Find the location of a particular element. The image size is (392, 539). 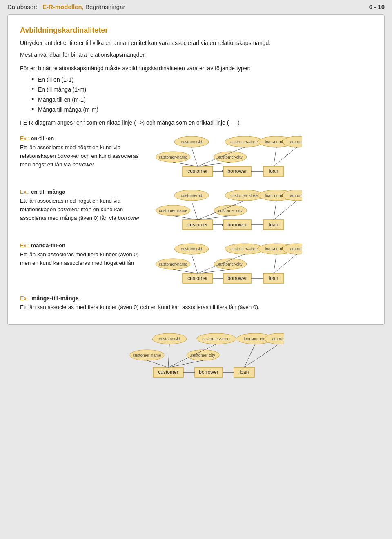

bottom-diagram-area: customer-id customer-street loan-number … is located at coordinates (196, 358).